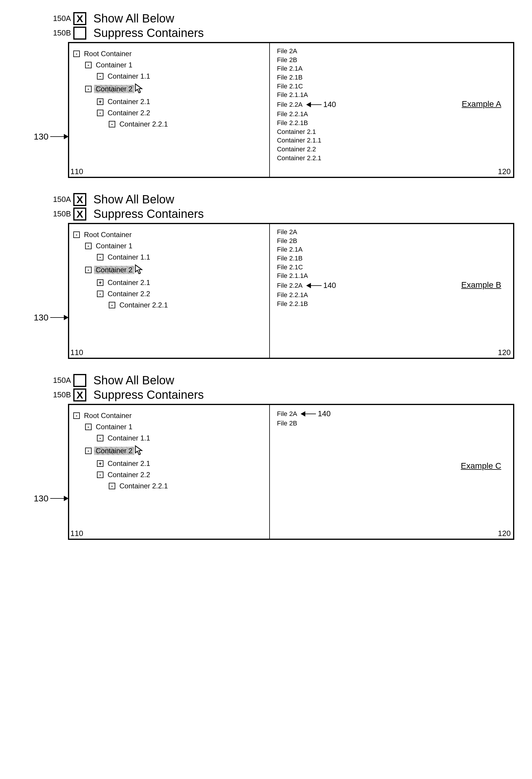 The image size is (532, 779). Describe the element at coordinates (393, 140) in the screenshot. I see `list-item: Container 2.1.1` at that location.